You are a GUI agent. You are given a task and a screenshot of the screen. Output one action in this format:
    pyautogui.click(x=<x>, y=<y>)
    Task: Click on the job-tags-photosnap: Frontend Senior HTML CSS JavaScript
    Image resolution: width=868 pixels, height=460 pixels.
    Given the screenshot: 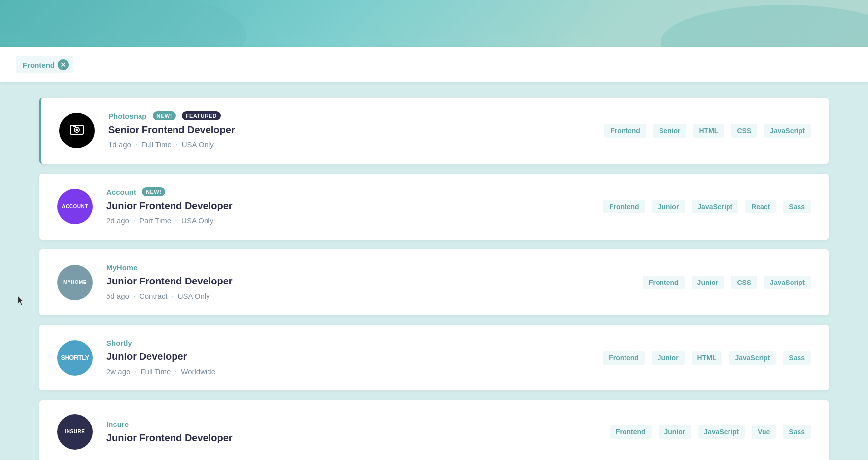 What is the action you would take?
    pyautogui.click(x=708, y=131)
    